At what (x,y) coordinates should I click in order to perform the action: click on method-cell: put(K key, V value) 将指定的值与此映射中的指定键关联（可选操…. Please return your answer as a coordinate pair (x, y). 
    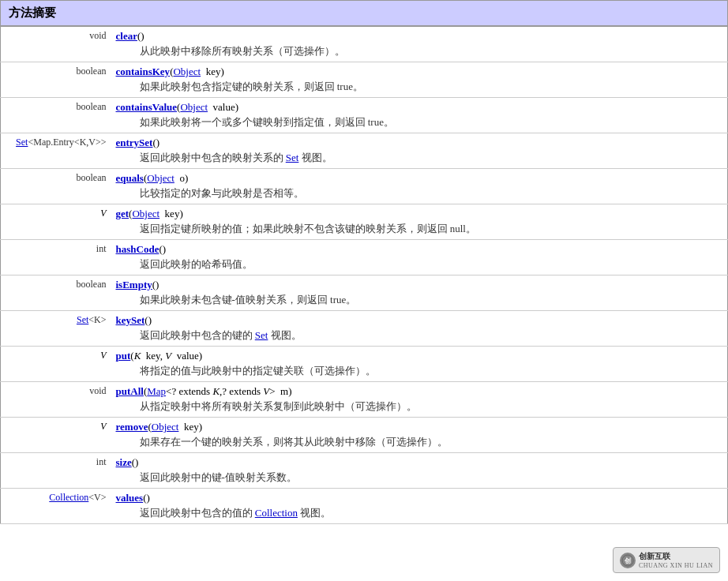
    Looking at the image, I should click on (420, 365).